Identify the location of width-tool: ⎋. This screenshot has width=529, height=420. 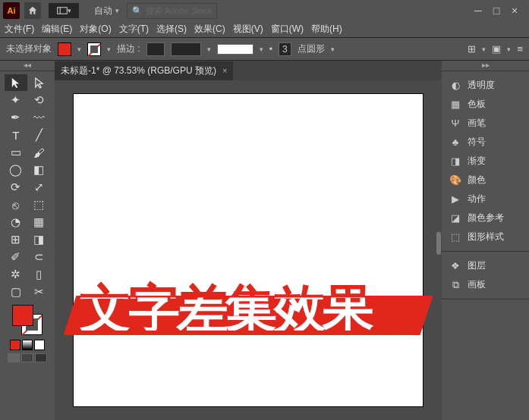
(16, 205).